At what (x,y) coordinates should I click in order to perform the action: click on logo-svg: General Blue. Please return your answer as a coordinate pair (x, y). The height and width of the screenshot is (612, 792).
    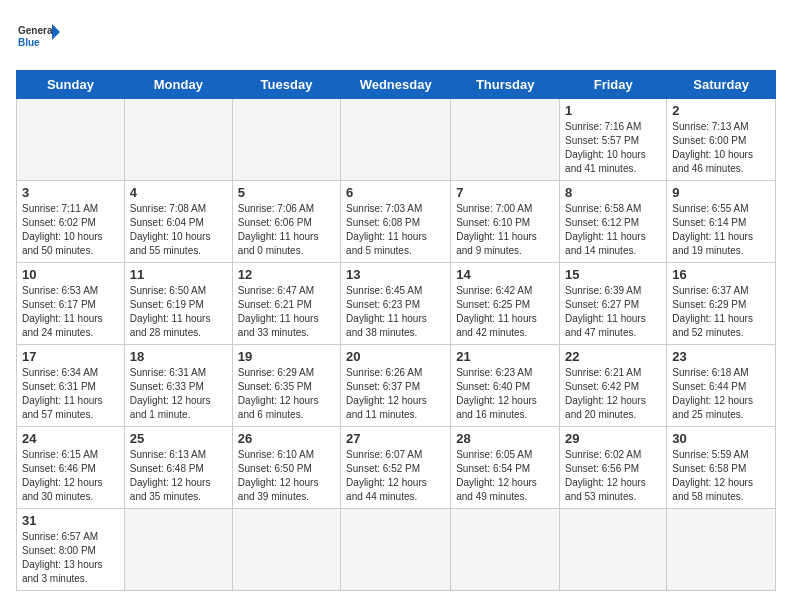
    Looking at the image, I should click on (38, 38).